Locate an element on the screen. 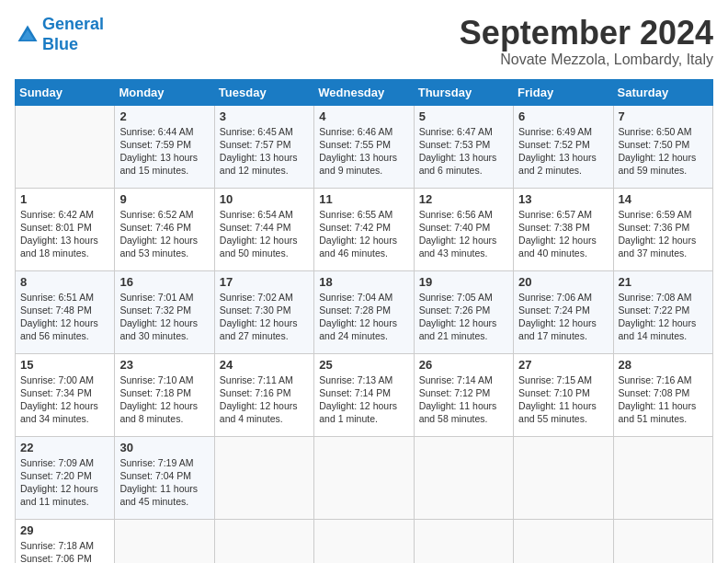  weekday-header-saturday: Saturday is located at coordinates (663, 92).